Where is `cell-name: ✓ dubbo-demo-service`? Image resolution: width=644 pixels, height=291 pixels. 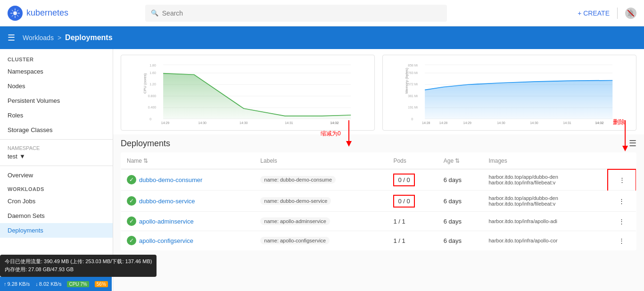
cell-name: ✓ dubbo-demo-service is located at coordinates (188, 201).